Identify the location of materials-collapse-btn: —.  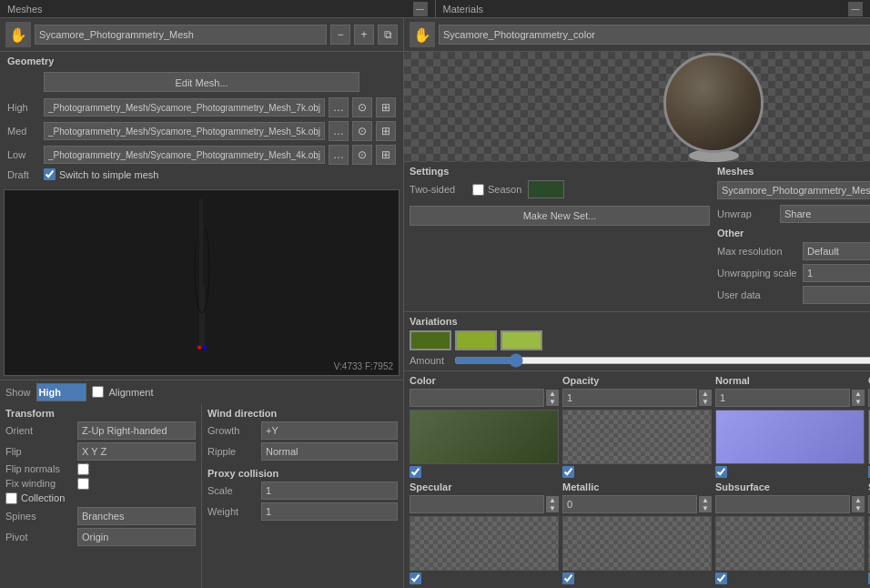
(855, 9).